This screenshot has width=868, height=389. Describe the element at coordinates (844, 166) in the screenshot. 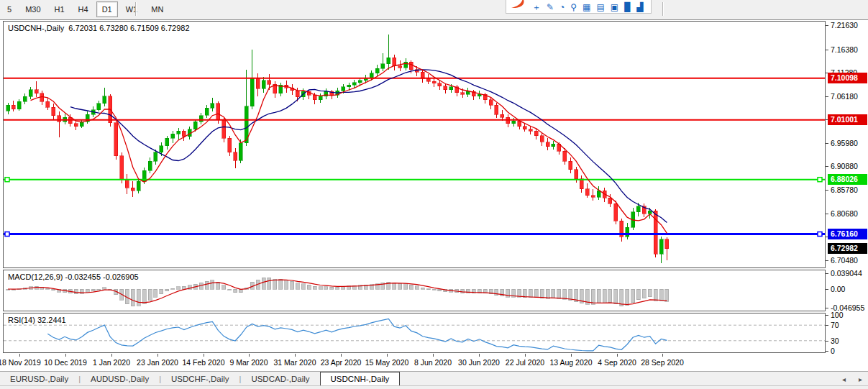

I see `price-axis-tick-label: 6.90880` at that location.